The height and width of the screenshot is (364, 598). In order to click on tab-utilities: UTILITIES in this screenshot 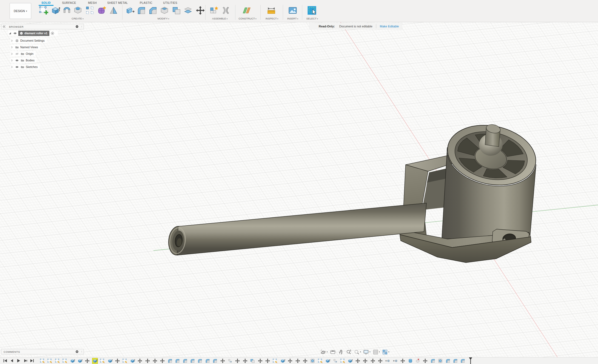, I will do `click(170, 3)`.